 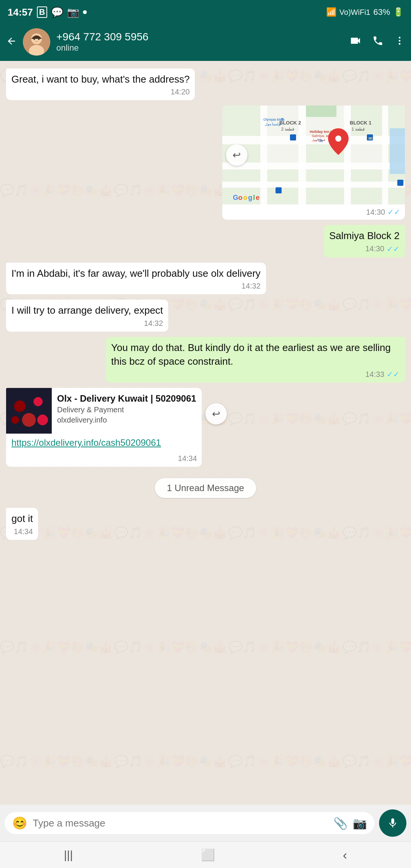 I want to click on signal-bars: Vo)WiFi1, so click(x=355, y=12).